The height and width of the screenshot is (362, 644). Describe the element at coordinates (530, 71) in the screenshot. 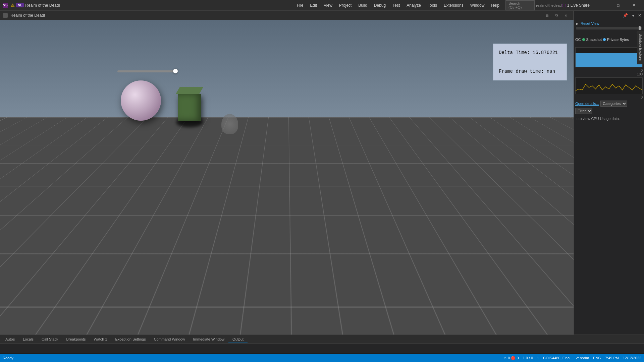

I see `frame-draw-label: Frame draw time: nan` at that location.